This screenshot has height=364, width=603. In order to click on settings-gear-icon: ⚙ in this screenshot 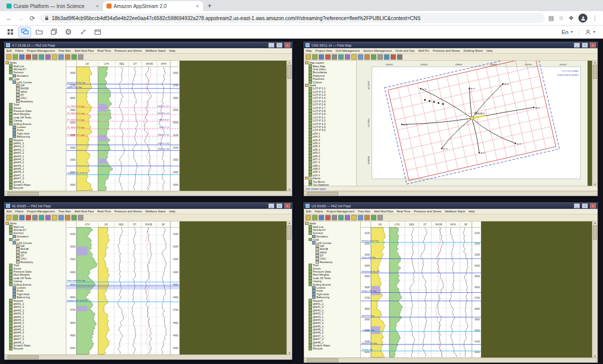, I will do `click(68, 32)`.